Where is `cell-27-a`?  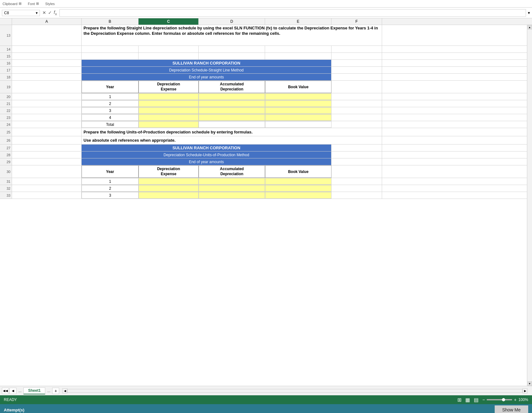
cell-27-a is located at coordinates (47, 148).